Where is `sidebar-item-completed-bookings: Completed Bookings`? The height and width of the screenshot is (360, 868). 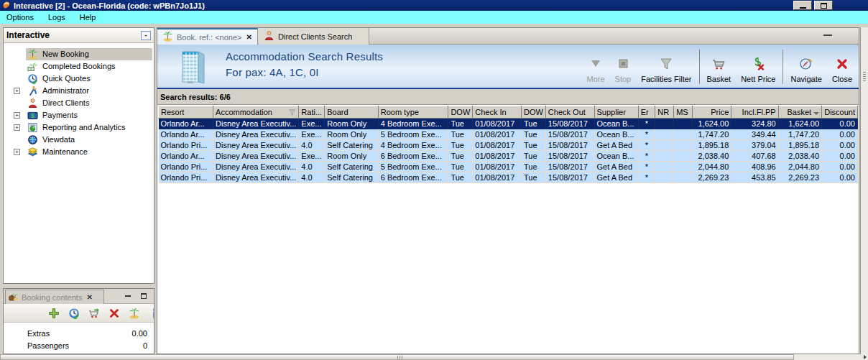
sidebar-item-completed-bookings: Completed Bookings is located at coordinates (79, 66).